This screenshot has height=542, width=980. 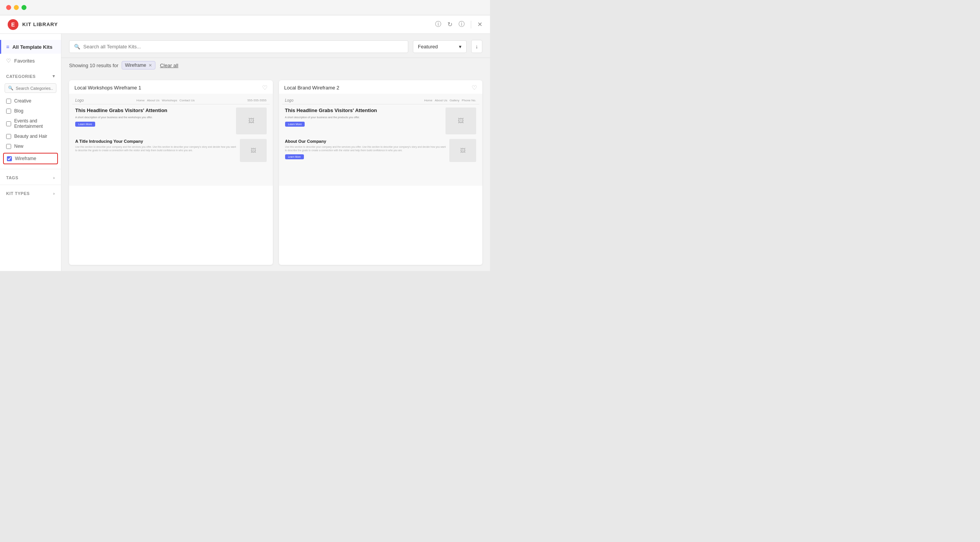 What do you see at coordinates (25, 159) in the screenshot?
I see `category-label: Wireframe` at bounding box center [25, 159].